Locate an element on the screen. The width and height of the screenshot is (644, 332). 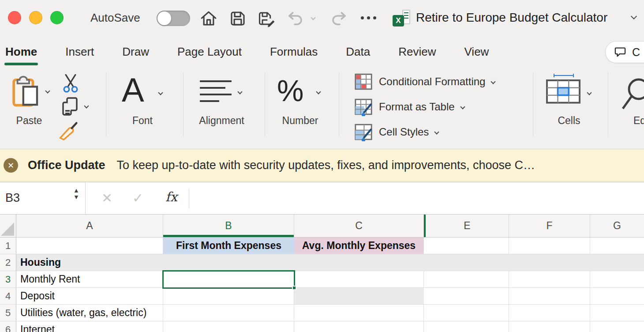
document-title: Retire to Europe Budget Calculator is located at coordinates (512, 18).